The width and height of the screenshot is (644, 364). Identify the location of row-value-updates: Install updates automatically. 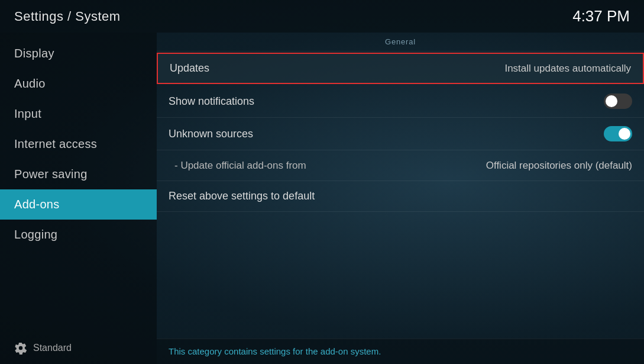
(568, 69).